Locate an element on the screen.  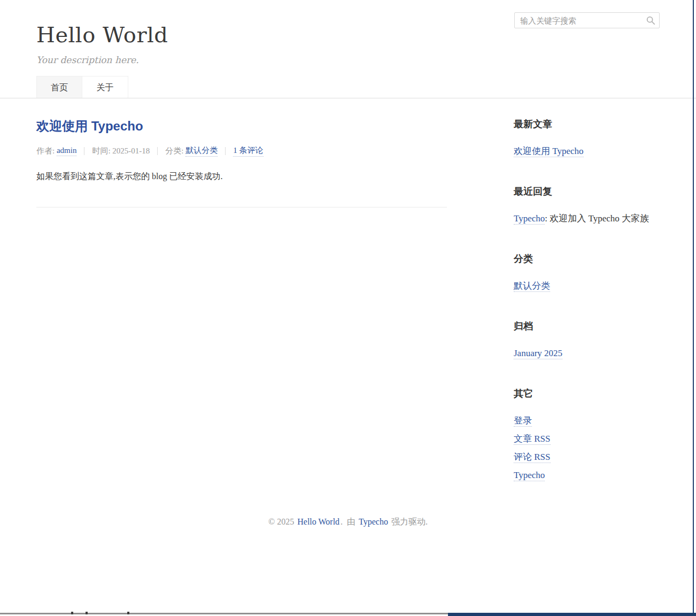
post: 欢迎使用 Typecho 作者: admin 时间: 2025-01-18 分类… is located at coordinates (242, 151).